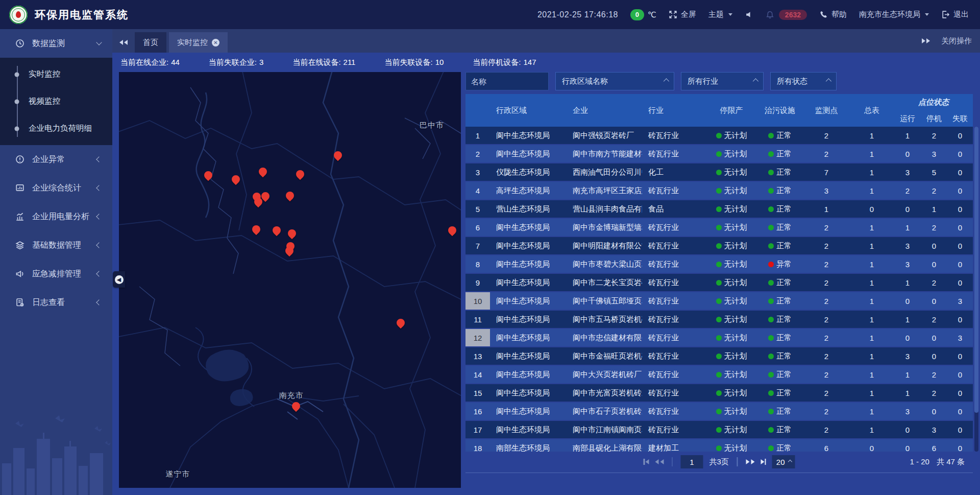 This screenshot has width=980, height=495. I want to click on tabs-scroll-right-button, so click(926, 41).